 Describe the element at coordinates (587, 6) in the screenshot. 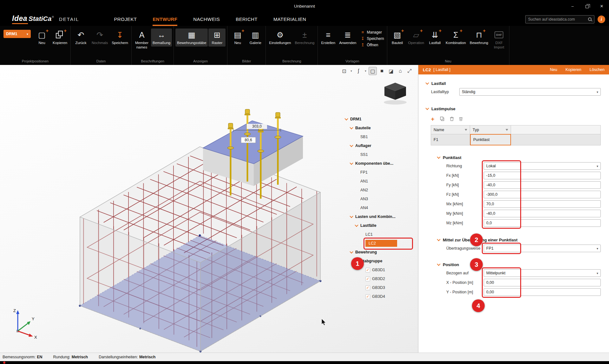

I see `maximize-button` at that location.